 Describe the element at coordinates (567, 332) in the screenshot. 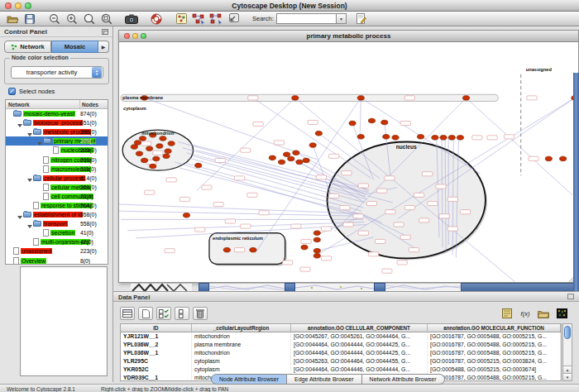

I see `scrollbar-thumb` at that location.